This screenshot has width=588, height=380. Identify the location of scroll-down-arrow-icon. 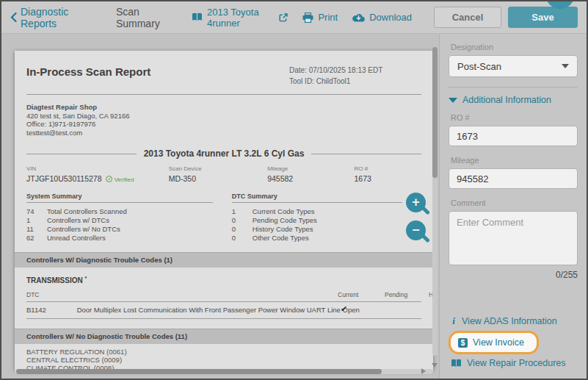
(435, 365).